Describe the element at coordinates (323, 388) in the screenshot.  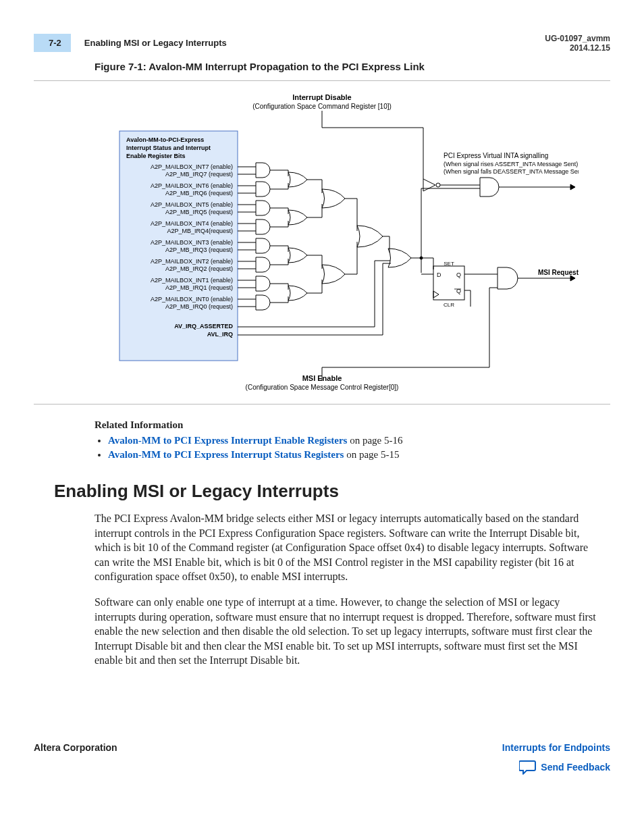
I see `svg-text:(Configuration Space Message C: (Configuration Space Message Control Reg…` at that location.